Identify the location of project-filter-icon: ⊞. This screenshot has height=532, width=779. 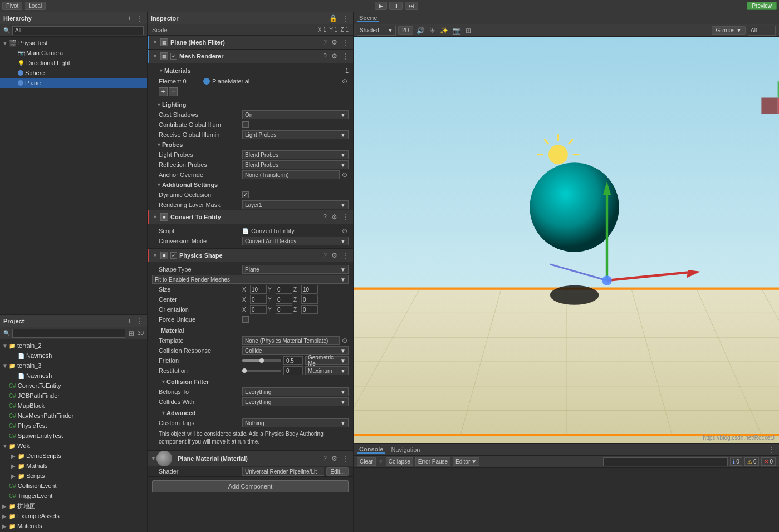
(131, 333).